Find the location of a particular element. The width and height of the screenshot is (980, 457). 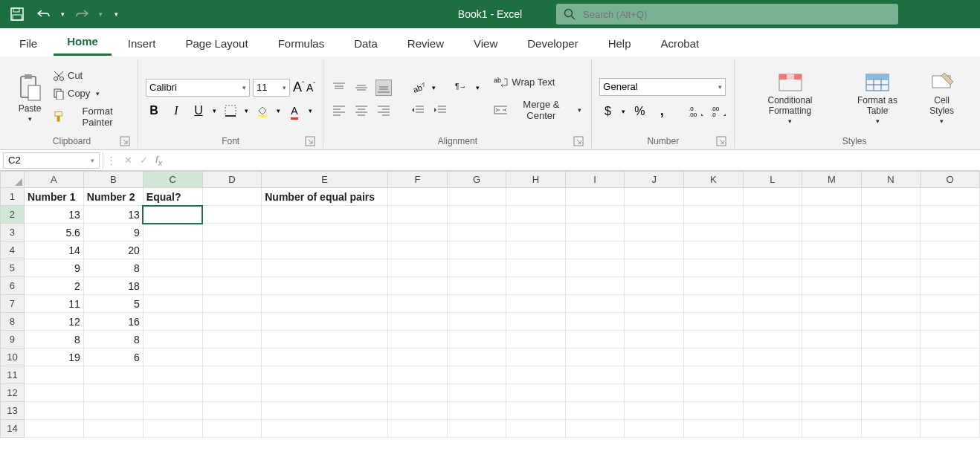

cell-H4 is located at coordinates (536, 250).